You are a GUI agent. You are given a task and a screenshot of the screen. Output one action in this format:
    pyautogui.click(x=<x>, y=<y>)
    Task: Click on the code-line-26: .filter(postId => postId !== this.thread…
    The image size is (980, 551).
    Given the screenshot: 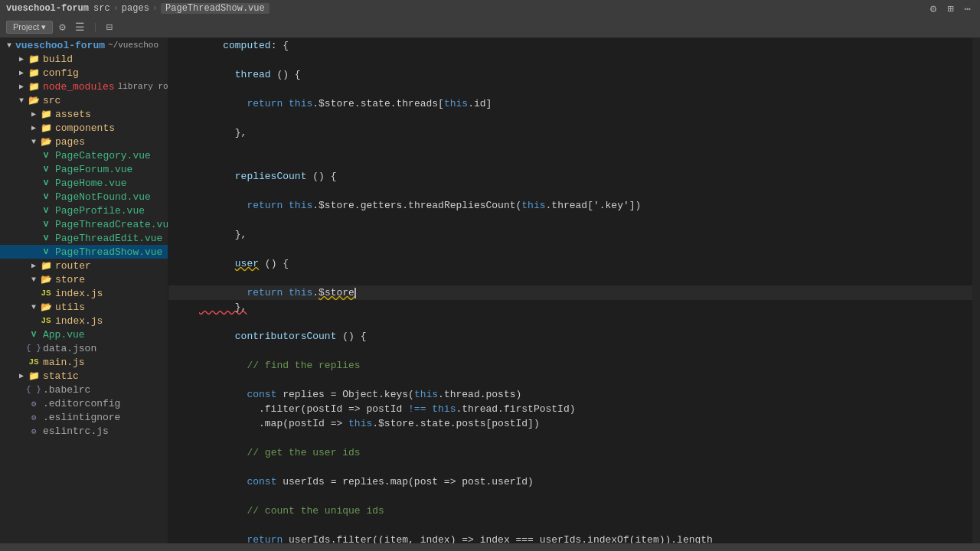 What is the action you would take?
    pyautogui.click(x=570, y=409)
    